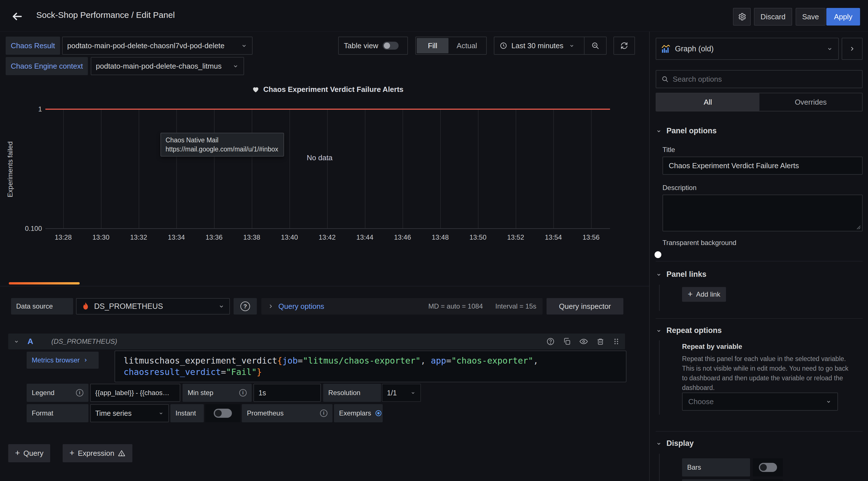 The height and width of the screenshot is (481, 868). What do you see at coordinates (680, 444) in the screenshot?
I see `section-heading: Display` at bounding box center [680, 444].